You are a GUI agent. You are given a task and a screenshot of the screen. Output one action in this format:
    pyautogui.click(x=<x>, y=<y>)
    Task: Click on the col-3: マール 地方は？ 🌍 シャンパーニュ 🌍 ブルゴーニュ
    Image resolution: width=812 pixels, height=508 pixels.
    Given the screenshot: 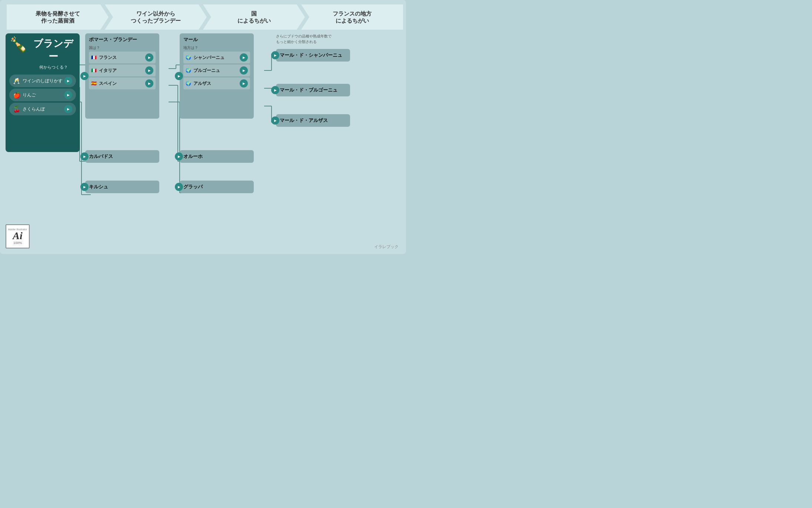 What is the action you would take?
    pyautogui.click(x=219, y=113)
    